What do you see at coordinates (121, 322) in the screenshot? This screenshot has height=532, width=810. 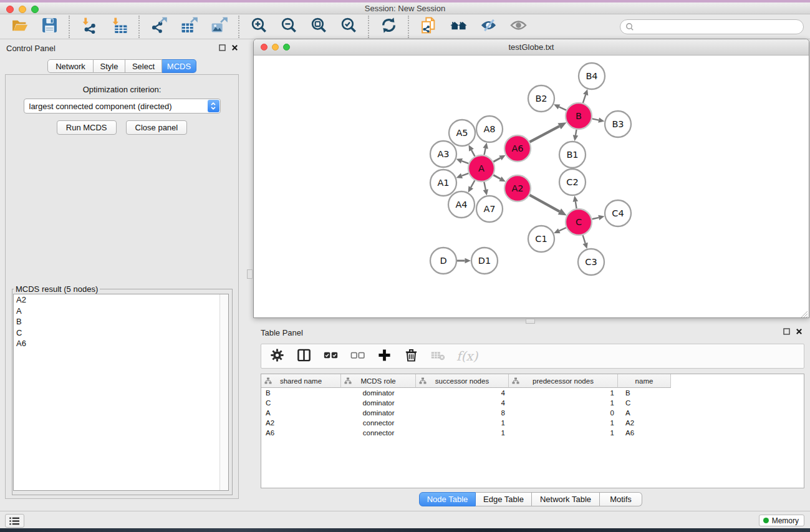 I see `mcds-result-item: B` at bounding box center [121, 322].